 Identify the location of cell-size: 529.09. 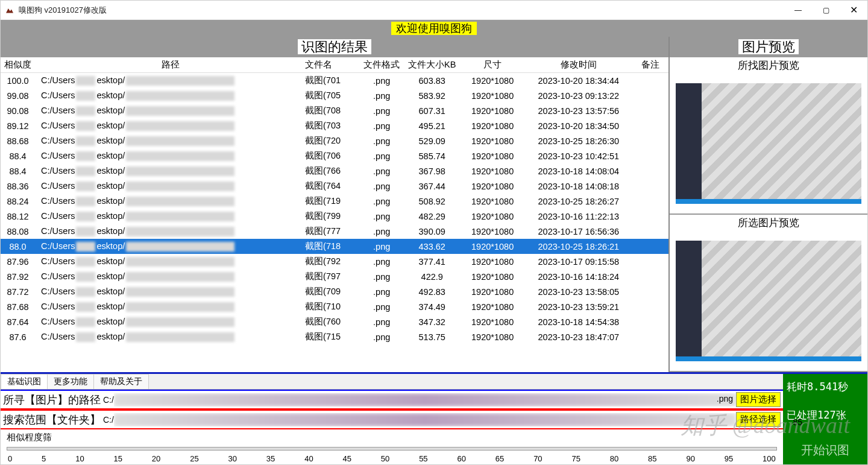
(432, 141).